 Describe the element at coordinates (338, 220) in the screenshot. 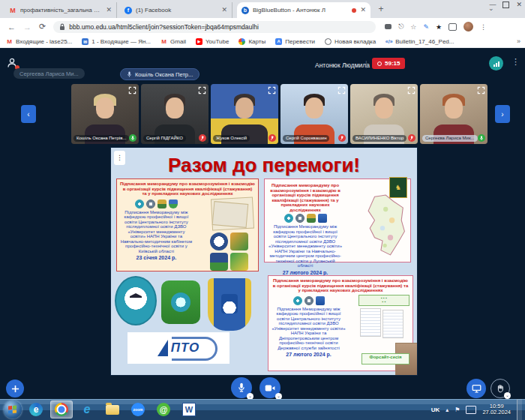

I see `memo-panel-luhansk: Підписання меморандуму про взаєморозумін…` at that location.